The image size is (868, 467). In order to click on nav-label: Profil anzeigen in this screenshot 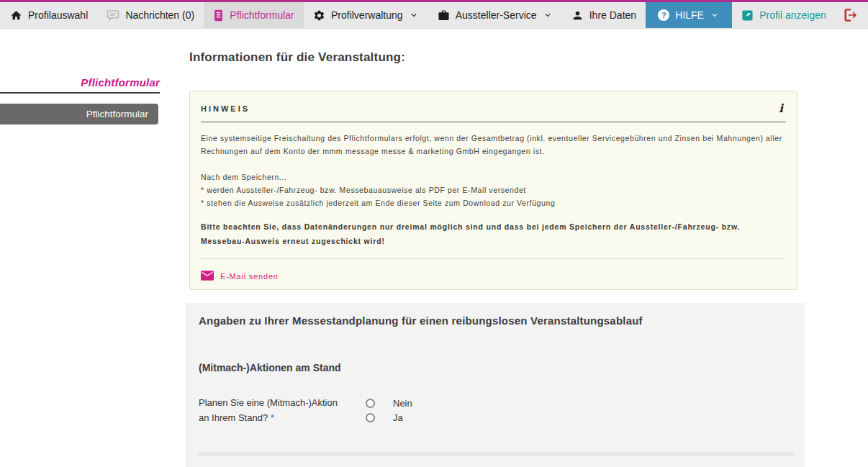, I will do `click(793, 15)`.